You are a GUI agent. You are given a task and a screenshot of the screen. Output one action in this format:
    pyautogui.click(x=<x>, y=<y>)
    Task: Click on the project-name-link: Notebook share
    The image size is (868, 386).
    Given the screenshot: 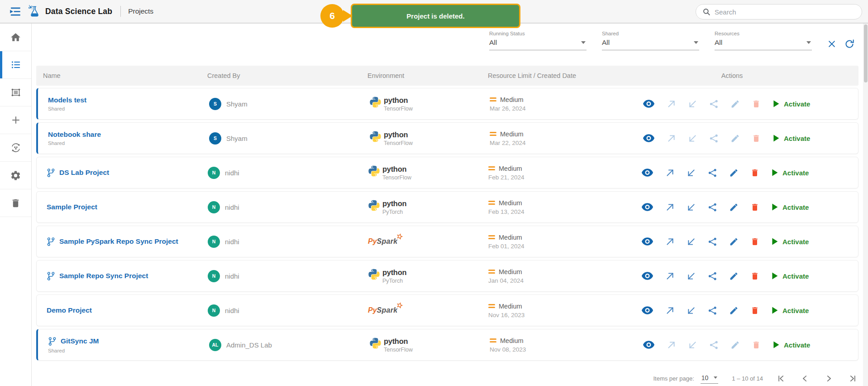 What is the action you would take?
    pyautogui.click(x=74, y=135)
    